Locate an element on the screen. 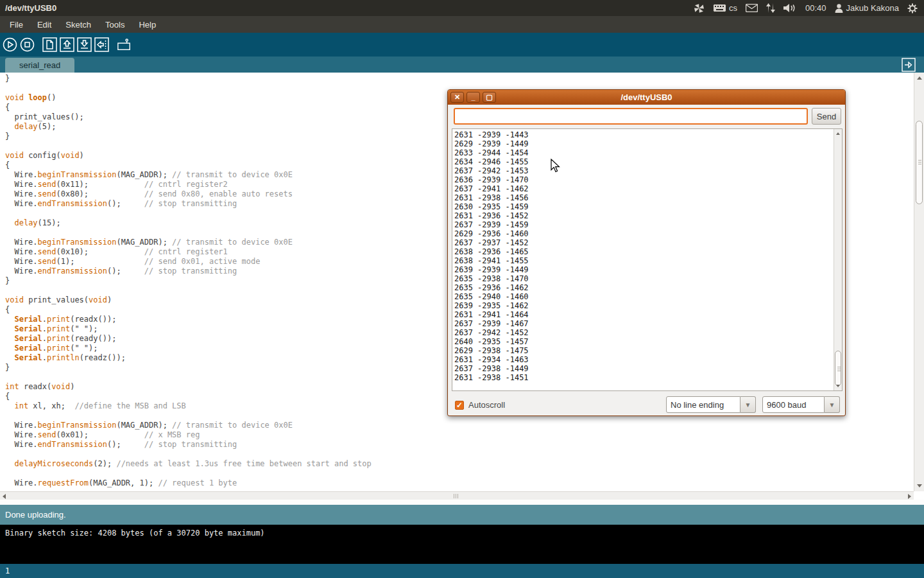 The height and width of the screenshot is (578, 924). stop-button is located at coordinates (27, 45).